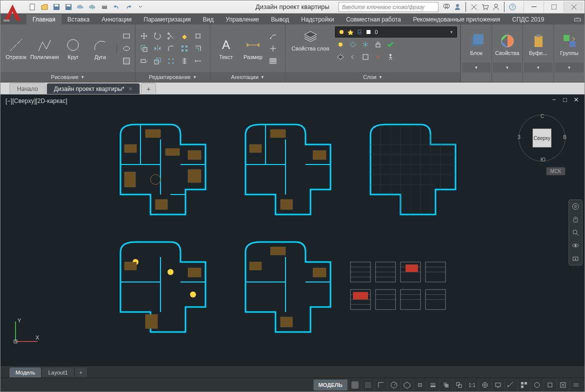 This screenshot has height=392, width=585. Describe the element at coordinates (498, 385) in the screenshot. I see `annotation-monitor-icon` at that location.